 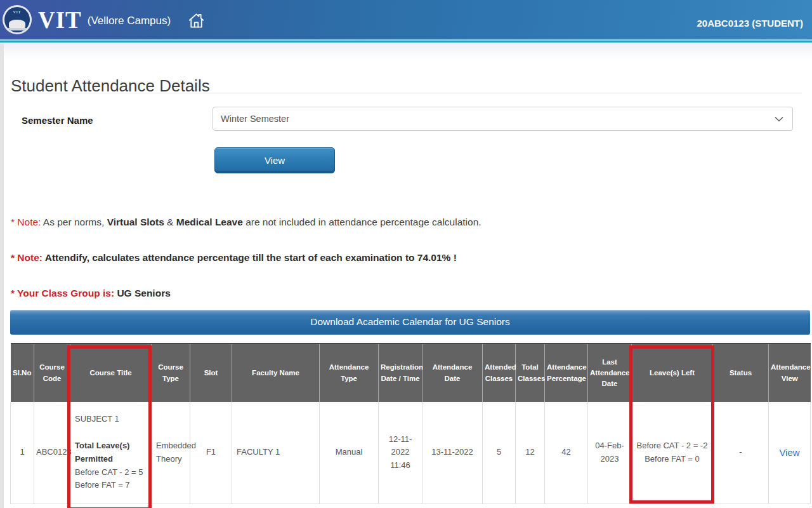 What do you see at coordinates (741, 373) in the screenshot?
I see `col-header-status: Status` at bounding box center [741, 373].